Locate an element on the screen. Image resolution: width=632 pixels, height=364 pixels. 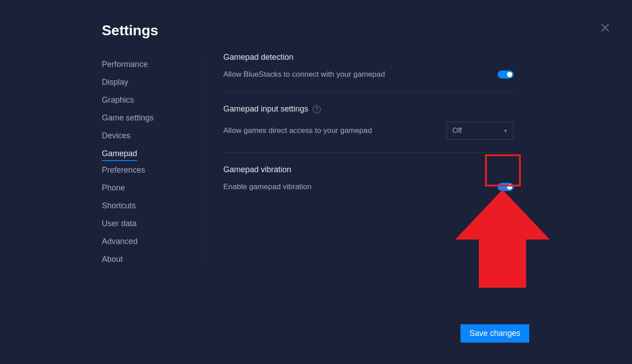
detection-toggle is located at coordinates (506, 74).